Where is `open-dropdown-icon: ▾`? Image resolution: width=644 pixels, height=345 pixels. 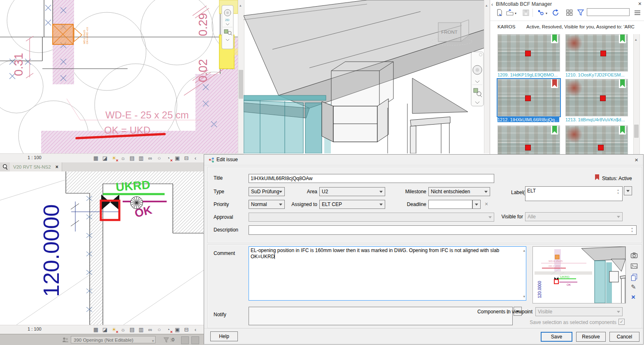 open-dropdown-icon: ▾ is located at coordinates (516, 13).